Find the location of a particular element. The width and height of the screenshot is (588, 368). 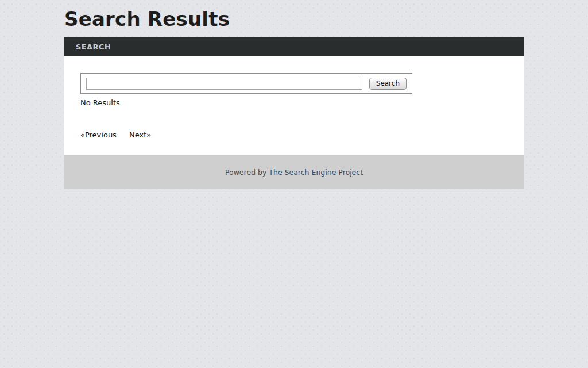

search-form: Search is located at coordinates (246, 83).